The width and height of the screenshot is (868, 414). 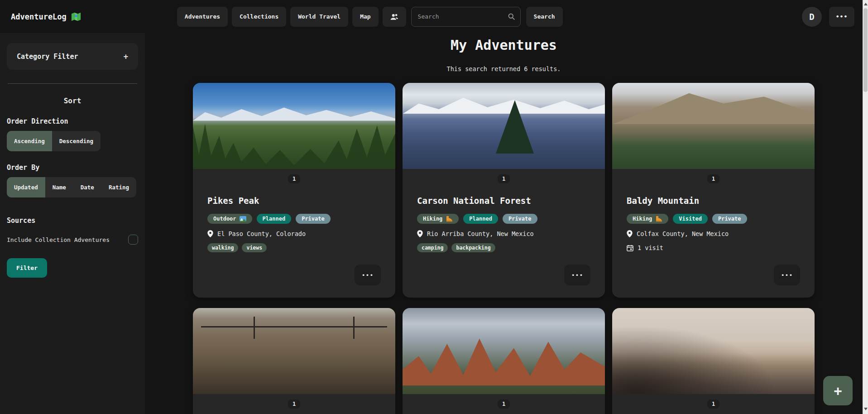 What do you see at coordinates (76, 17) in the screenshot?
I see `map-logo-icon` at bounding box center [76, 17].